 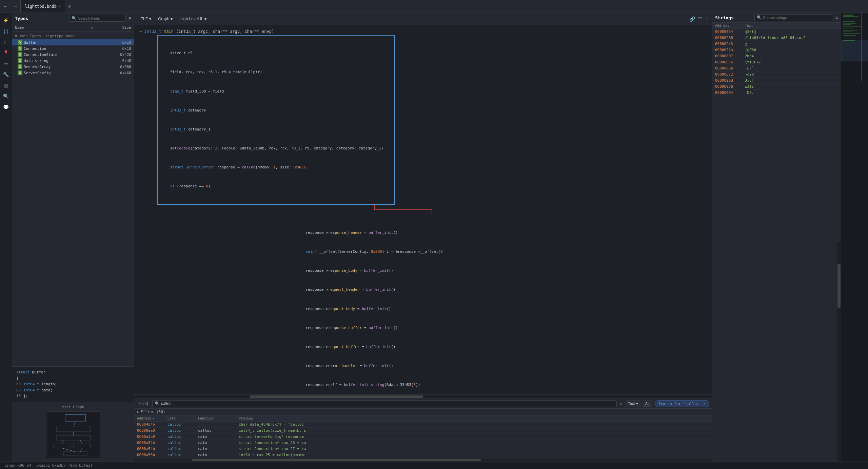 What do you see at coordinates (776, 56) in the screenshot?
I see `list-item: 00000807 Zmh4` at bounding box center [776, 56].